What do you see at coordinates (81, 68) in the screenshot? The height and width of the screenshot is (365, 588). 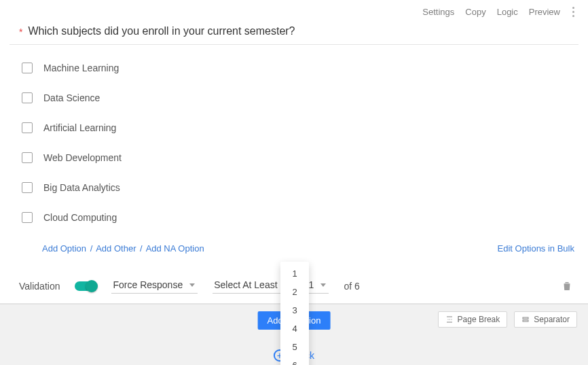 I see `option-label: Machine Learning` at bounding box center [81, 68].